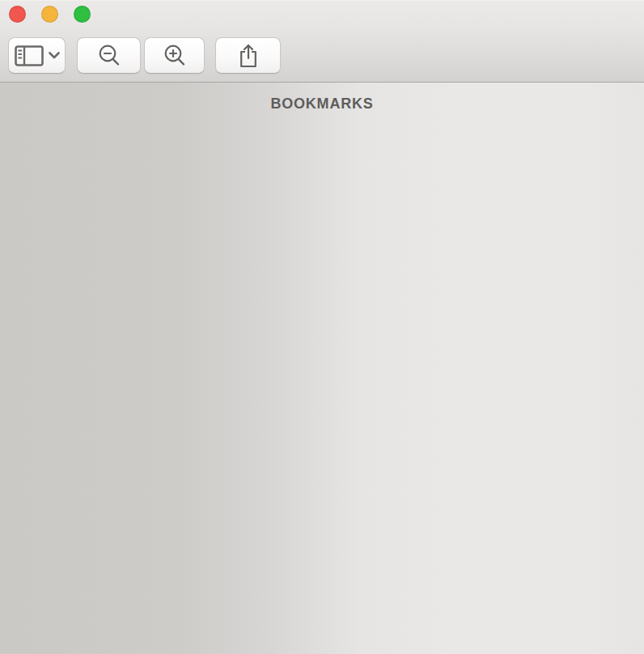 The image size is (644, 654). Describe the element at coordinates (108, 55) in the screenshot. I see `zoom-out-button` at that location.